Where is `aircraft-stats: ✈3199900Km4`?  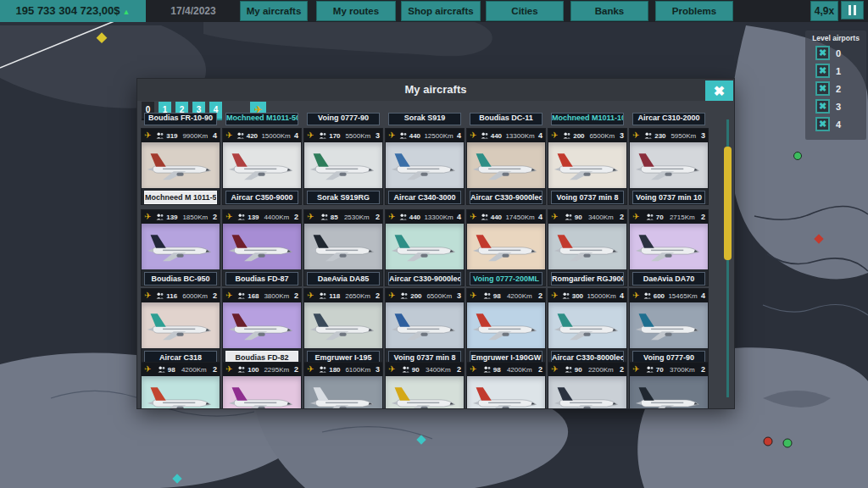
aircraft-stats: ✈3199900Km4 is located at coordinates (181, 136).